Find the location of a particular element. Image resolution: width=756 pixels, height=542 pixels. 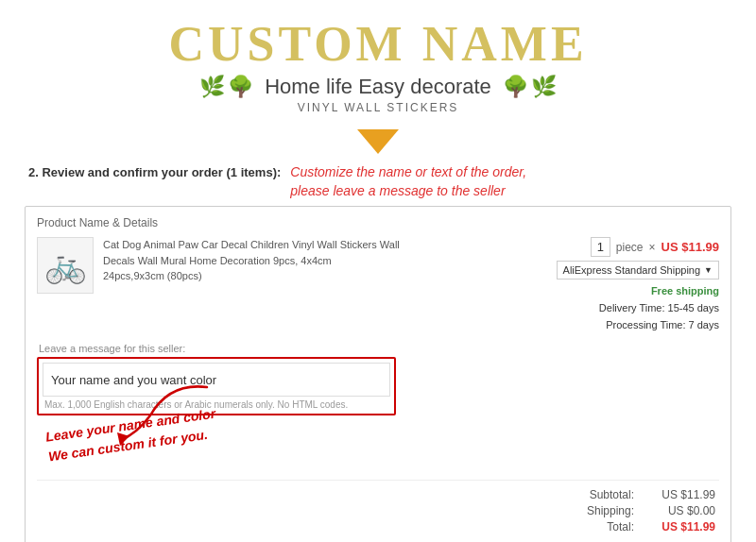

product-right: 1 piece × US $11.99 AliExpress Standard … is located at coordinates (625, 285).